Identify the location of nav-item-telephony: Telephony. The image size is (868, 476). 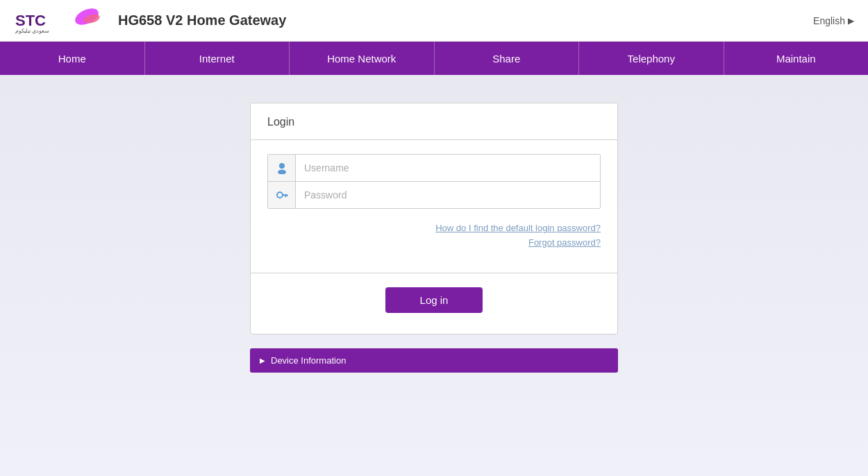
(651, 58).